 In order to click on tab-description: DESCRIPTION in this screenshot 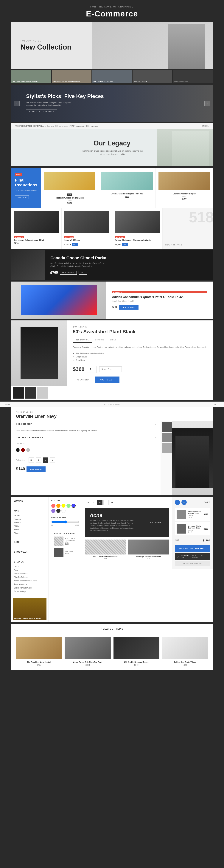, I will do `click(82, 340)`.